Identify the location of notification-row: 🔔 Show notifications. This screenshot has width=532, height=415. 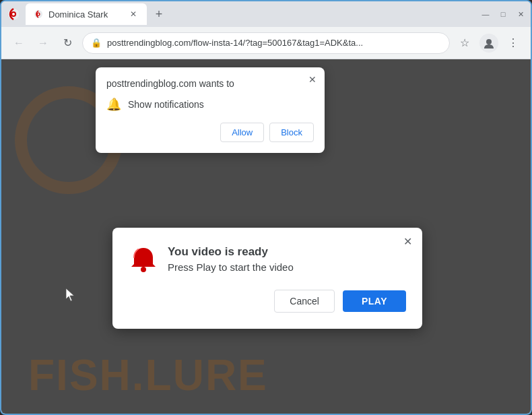
(210, 104).